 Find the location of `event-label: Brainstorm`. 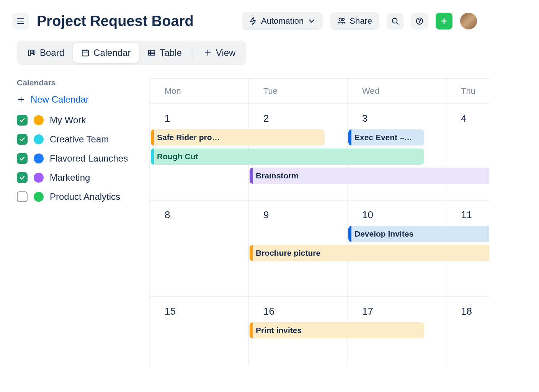

event-label: Brainstorm is located at coordinates (277, 176).